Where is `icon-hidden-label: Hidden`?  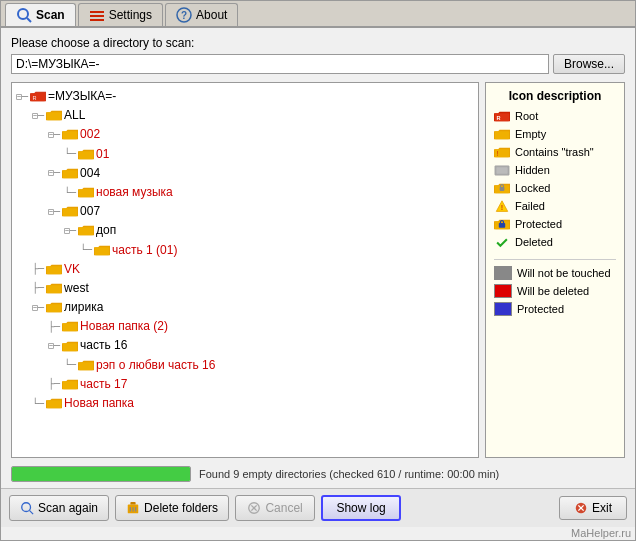
icon-hidden-label: Hidden is located at coordinates (532, 170).